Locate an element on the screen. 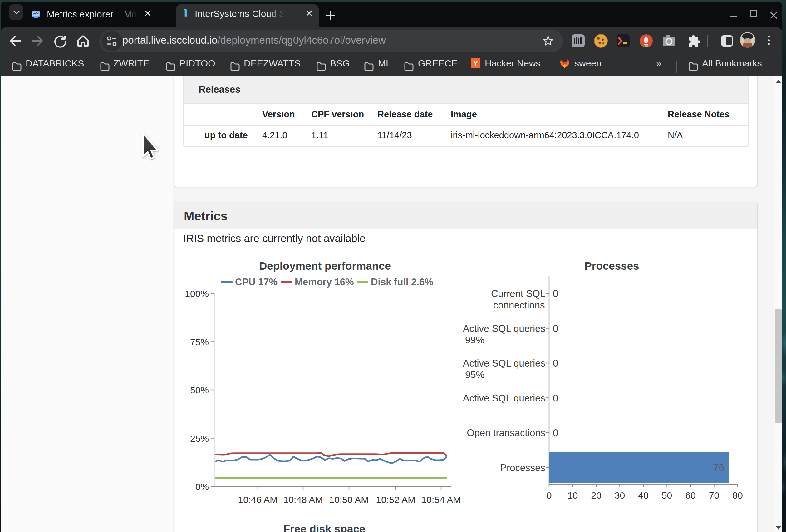 This screenshot has width=786, height=532. svg-text: Current SQL is located at coordinates (518, 294).